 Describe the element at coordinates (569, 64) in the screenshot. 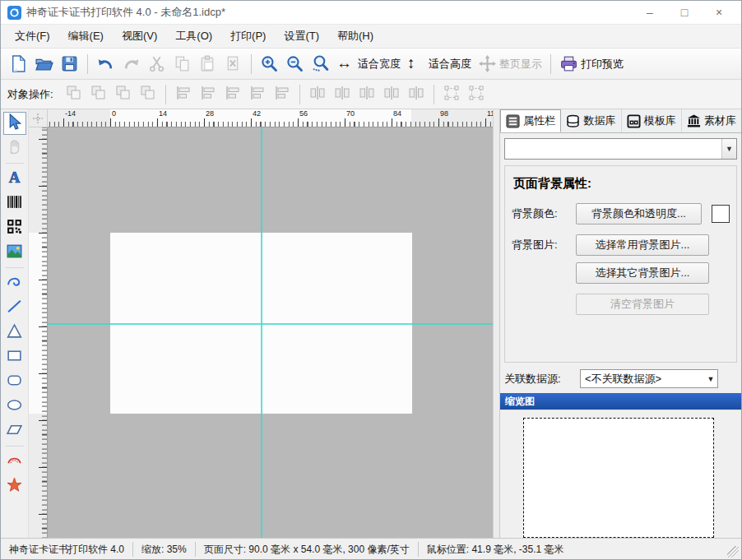

I see `print-preview-icon` at that location.